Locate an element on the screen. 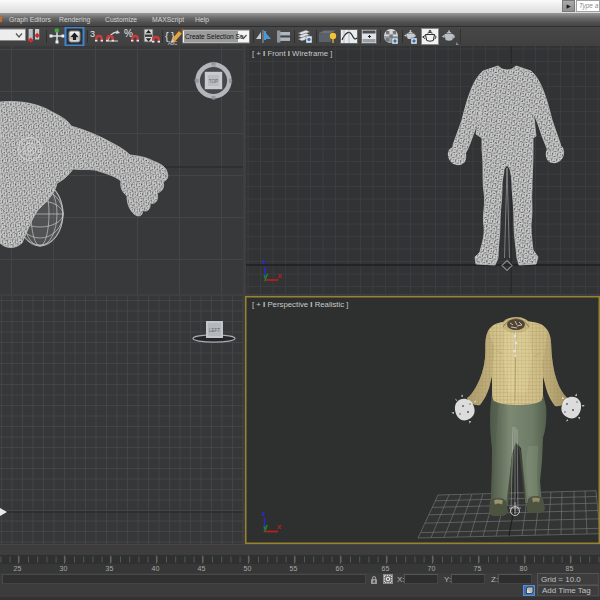 The height and width of the screenshot is (600, 600). svg-text: TOP is located at coordinates (214, 82).